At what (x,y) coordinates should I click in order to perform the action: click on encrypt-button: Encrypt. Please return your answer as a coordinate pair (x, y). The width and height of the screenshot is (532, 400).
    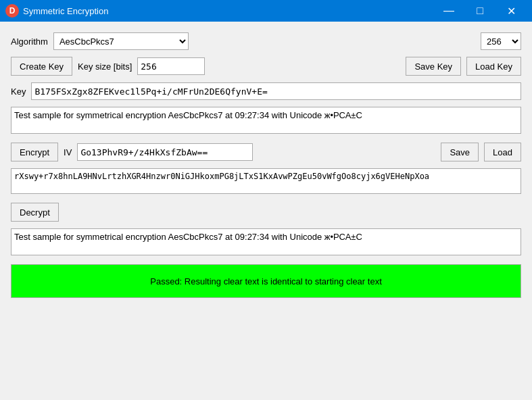
    Looking at the image, I should click on (34, 152).